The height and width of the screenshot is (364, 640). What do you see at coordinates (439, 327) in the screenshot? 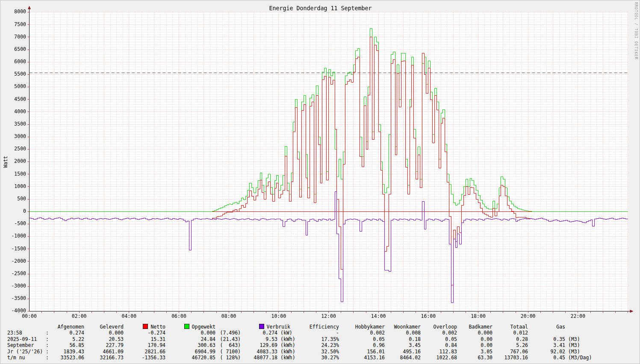
I see `col-overloop: Overloop` at bounding box center [439, 327].